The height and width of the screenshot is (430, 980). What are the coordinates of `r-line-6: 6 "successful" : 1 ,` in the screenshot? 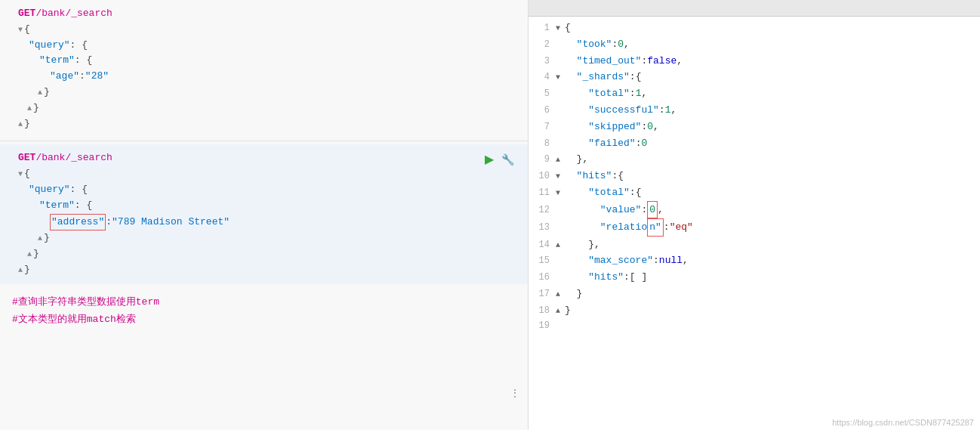 It's located at (754, 110).